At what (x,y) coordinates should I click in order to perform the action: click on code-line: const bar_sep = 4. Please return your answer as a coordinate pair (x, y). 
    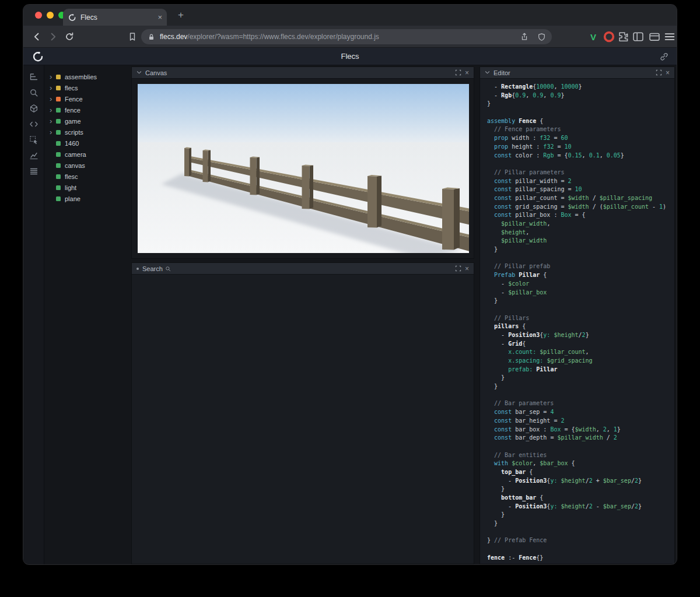
    Looking at the image, I should click on (581, 413).